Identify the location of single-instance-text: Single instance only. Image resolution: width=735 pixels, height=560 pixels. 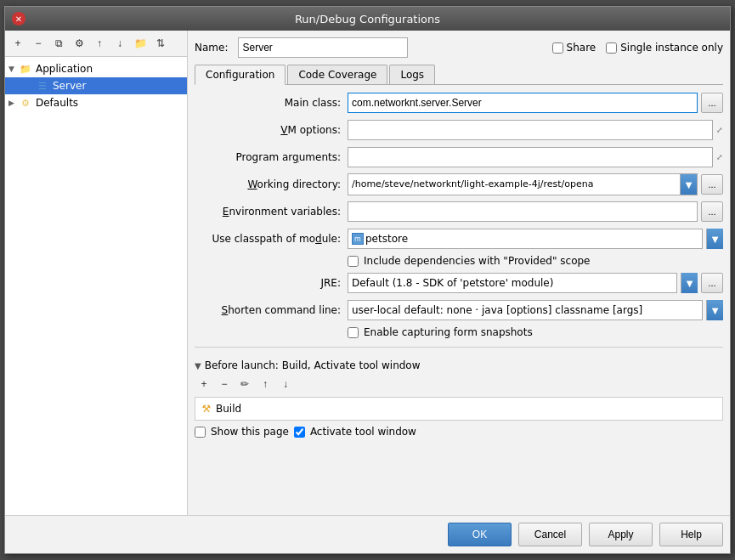
(671, 48).